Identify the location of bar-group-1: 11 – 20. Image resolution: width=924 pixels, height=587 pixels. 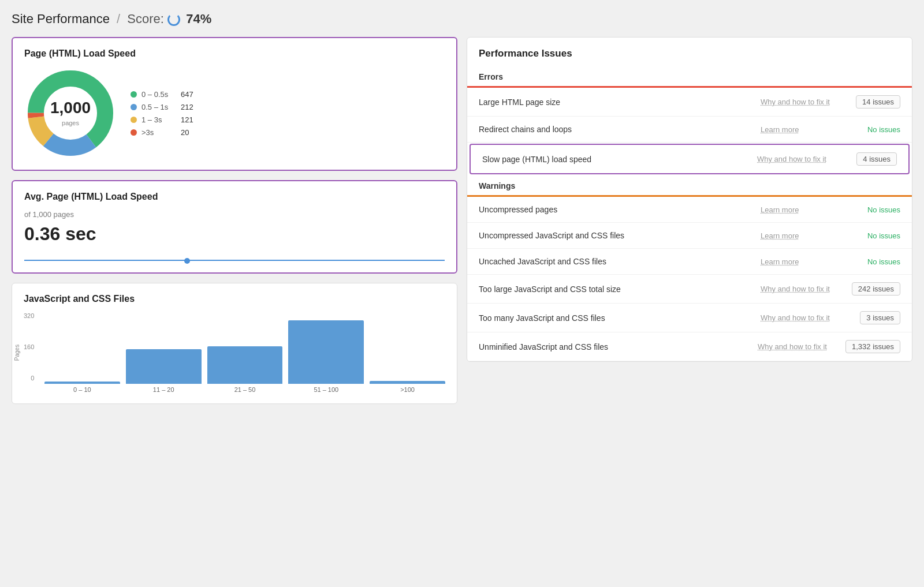
(164, 371).